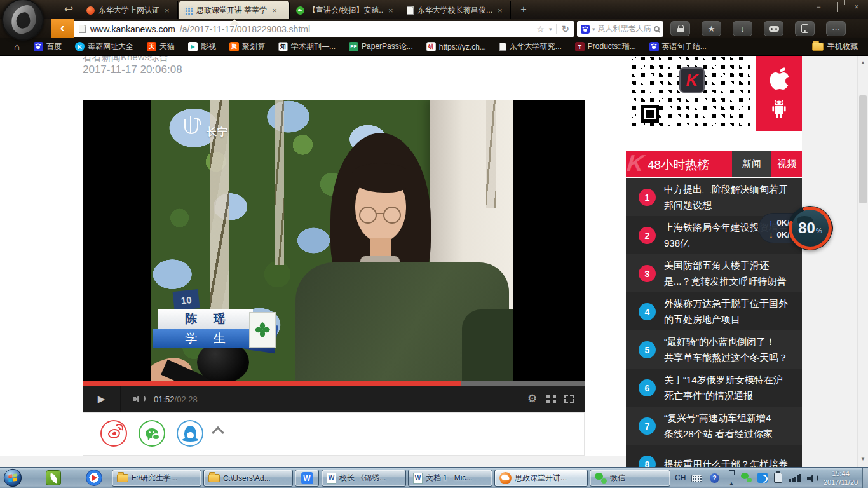 The image size is (868, 488). What do you see at coordinates (346, 10) in the screenshot?
I see `tab-career-talk: 【宣讲会/校招】安踏... ×` at bounding box center [346, 10].